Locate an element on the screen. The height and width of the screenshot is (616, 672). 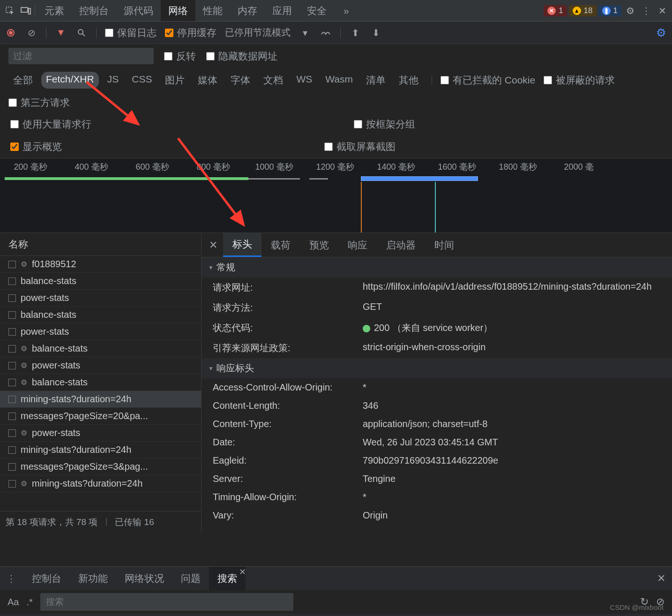
clear-button: ⊘ is located at coordinates (31, 33).